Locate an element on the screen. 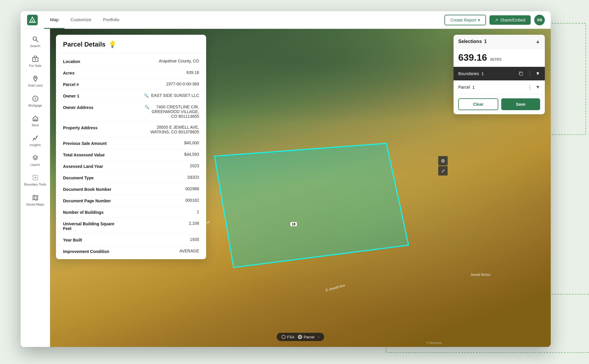 The height and width of the screenshot is (364, 589). sidebar-item-label: Search is located at coordinates (35, 46).